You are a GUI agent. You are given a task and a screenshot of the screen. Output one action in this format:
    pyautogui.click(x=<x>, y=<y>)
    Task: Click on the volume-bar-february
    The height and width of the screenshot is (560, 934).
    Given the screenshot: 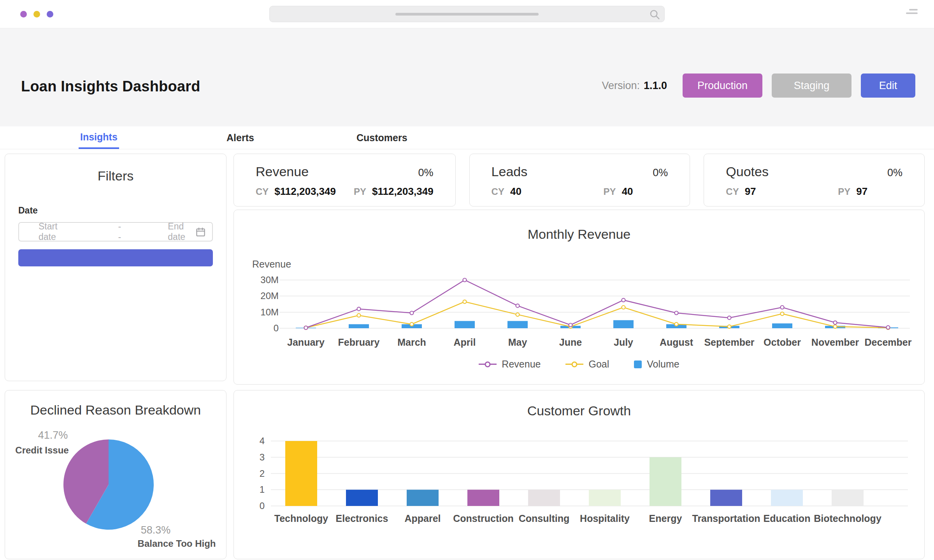 What is the action you would take?
    pyautogui.click(x=359, y=326)
    